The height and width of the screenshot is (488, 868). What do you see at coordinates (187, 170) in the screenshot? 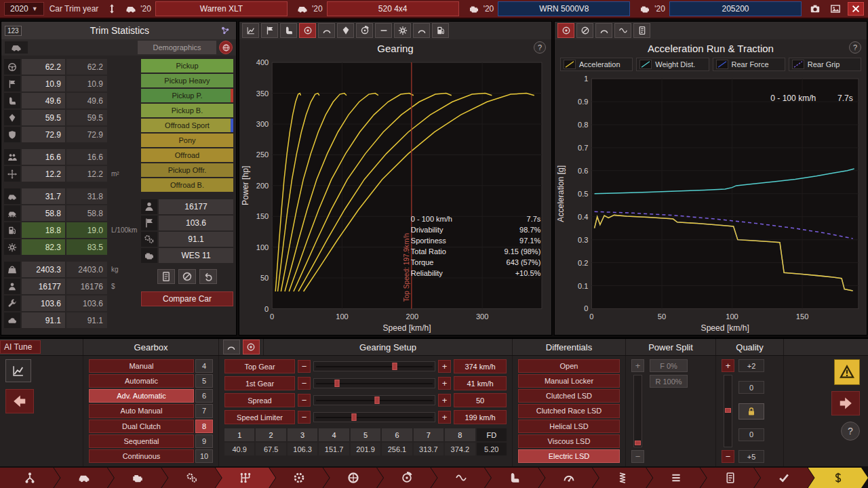
I see `demographic-pickup-offr: Pickup Offr.` at bounding box center [187, 170].